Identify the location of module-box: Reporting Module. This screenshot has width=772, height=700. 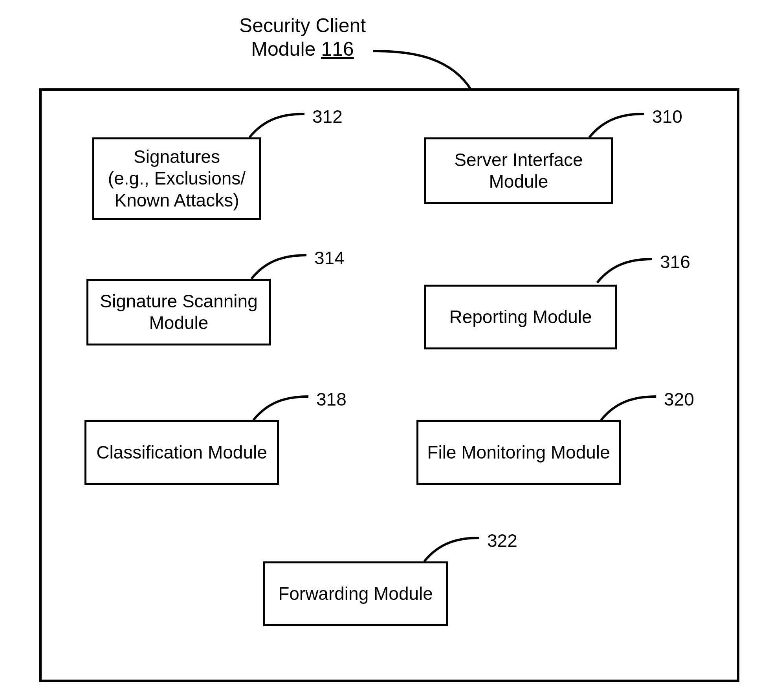
(521, 317).